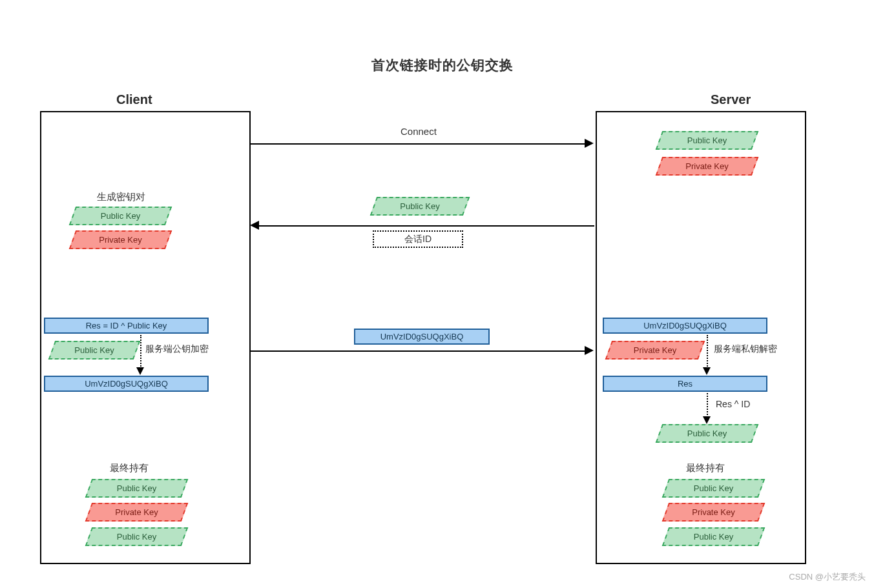  Describe the element at coordinates (745, 349) in the screenshot. I see `dec-note-right: 服务端私钥解密` at that location.